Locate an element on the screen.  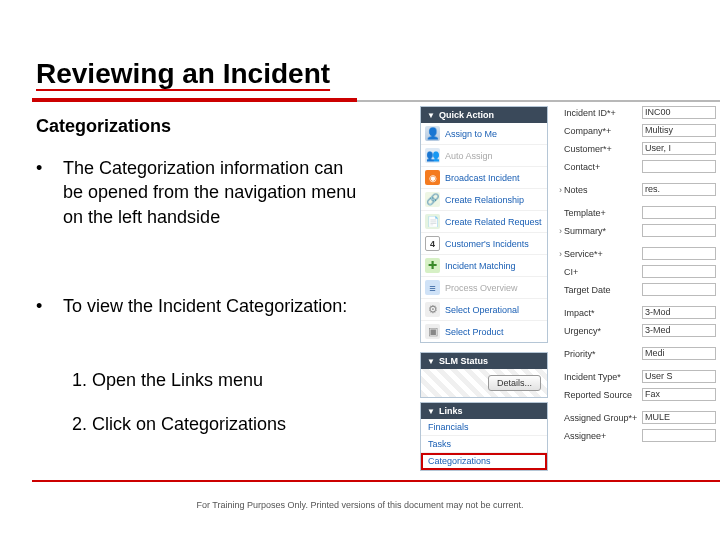
qa-select-product: ▣ Select Product is located at coordinates (484, 332).